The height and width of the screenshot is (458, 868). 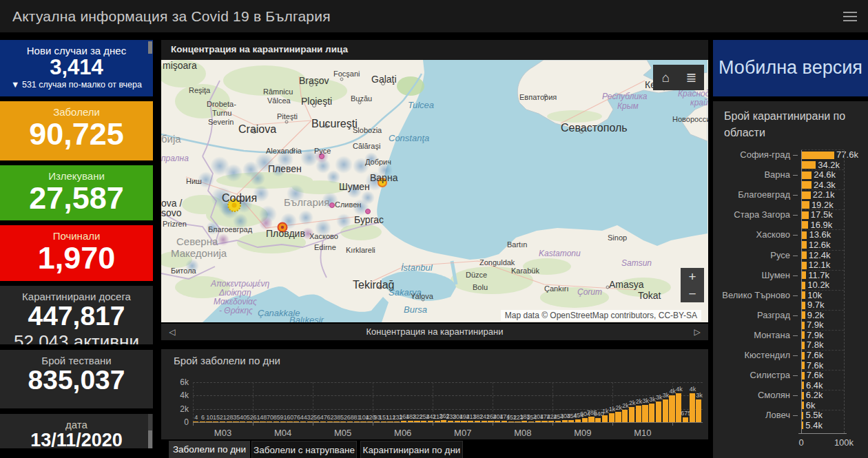 I want to click on hamburger-menu-icon, so click(x=850, y=17).